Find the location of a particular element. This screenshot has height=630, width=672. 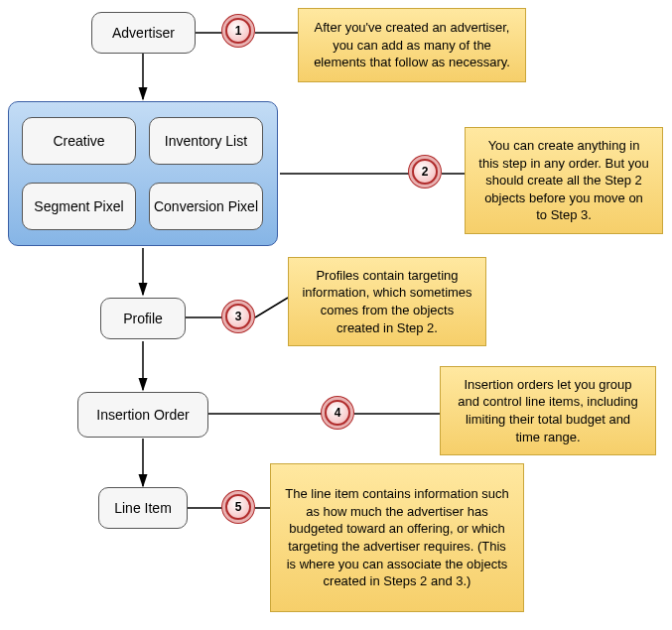

step-badge-2: 2 is located at coordinates (425, 172).